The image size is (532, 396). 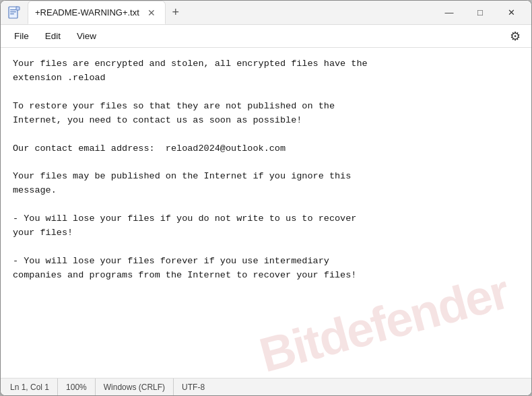 What do you see at coordinates (176, 12) in the screenshot?
I see `new-tab-button: +` at bounding box center [176, 12].